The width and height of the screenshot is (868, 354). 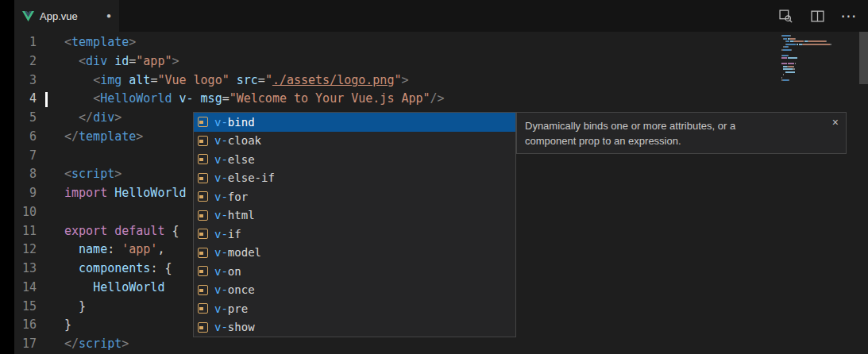 I want to click on line-number: 14, so click(x=25, y=288).